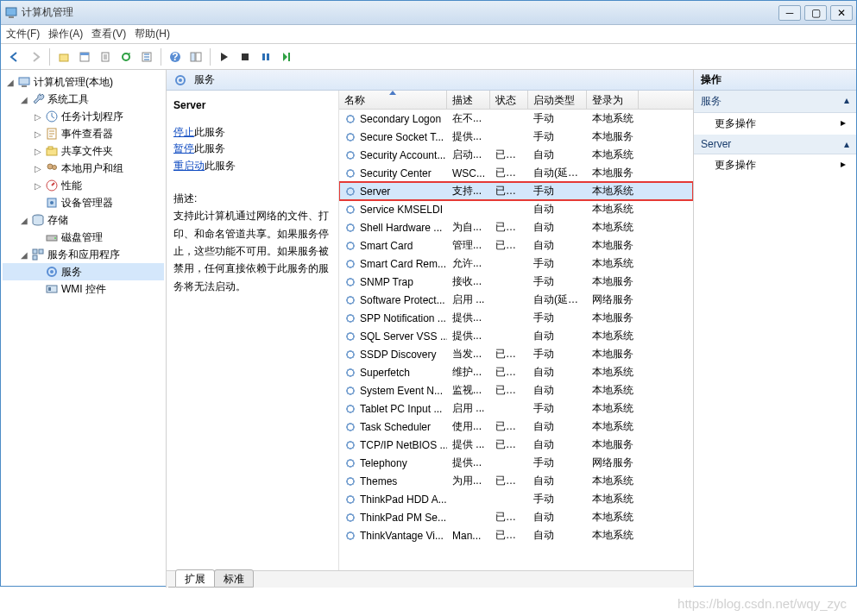 The image size is (857, 616). Describe the element at coordinates (234, 578) in the screenshot. I see `tab-standard: 标准` at that location.